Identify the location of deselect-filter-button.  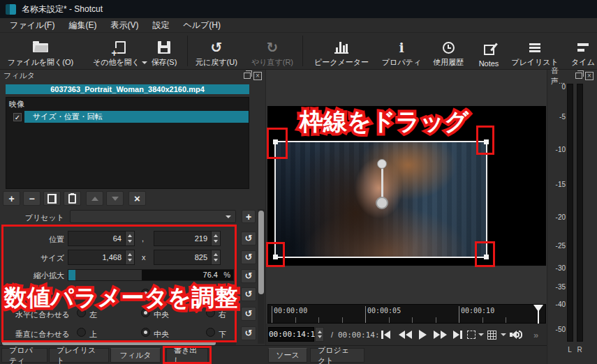
(137, 198).